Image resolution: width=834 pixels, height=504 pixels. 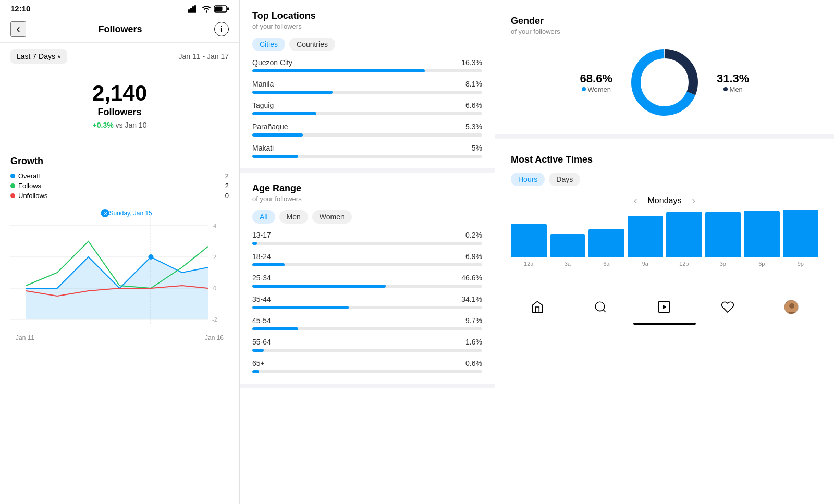 I want to click on bar-col-bar, so click(x=607, y=243).